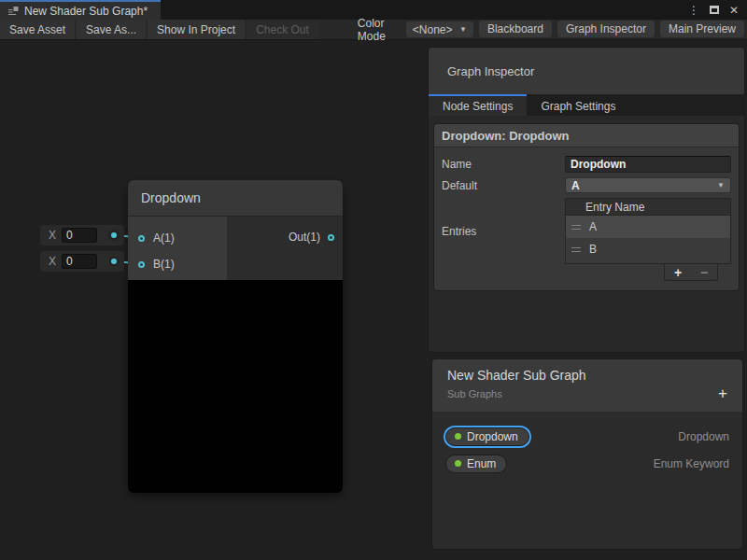  What do you see at coordinates (177, 248) in the screenshot?
I see `node-input-slots: A(1) B(1)` at bounding box center [177, 248].